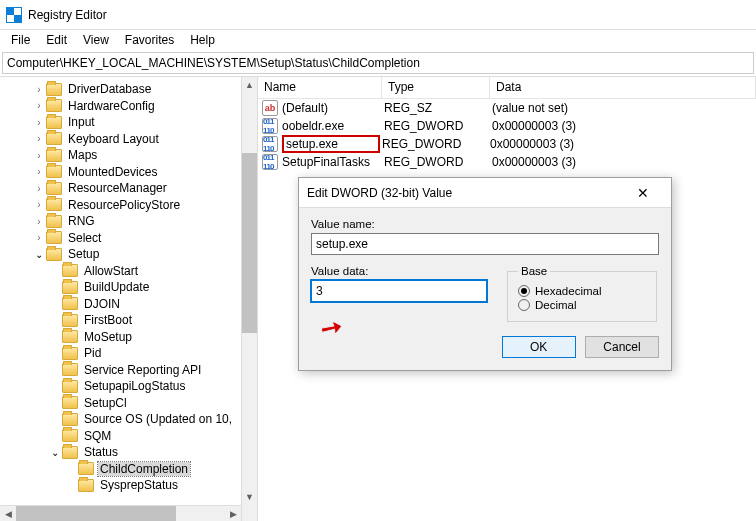  What do you see at coordinates (270, 126) in the screenshot?
I see `dword-value-icon: 011 110` at bounding box center [270, 126].